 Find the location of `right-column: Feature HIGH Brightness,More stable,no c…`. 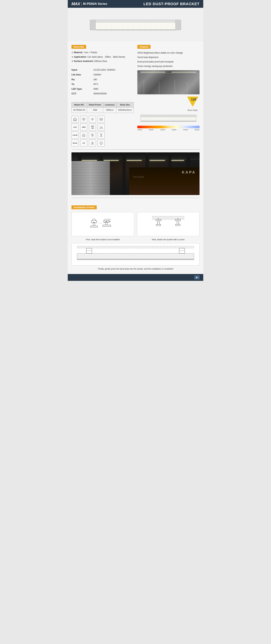

right-column: Feature HIGH Brightness,More stable,no c… is located at coordinates (168, 96).